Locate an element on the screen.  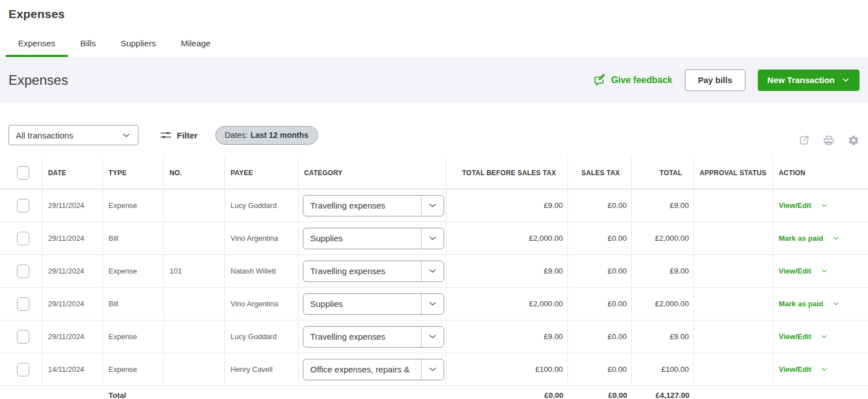
table-totals-row: Total £0.00 £0.00 £4,127.00 is located at coordinates (434, 392).